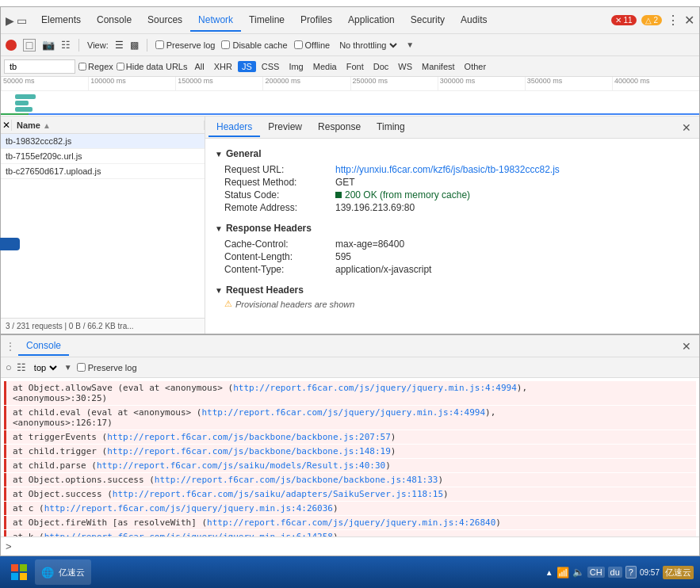 This screenshot has height=588, width=700. I want to click on disable-cache-input, so click(225, 44).